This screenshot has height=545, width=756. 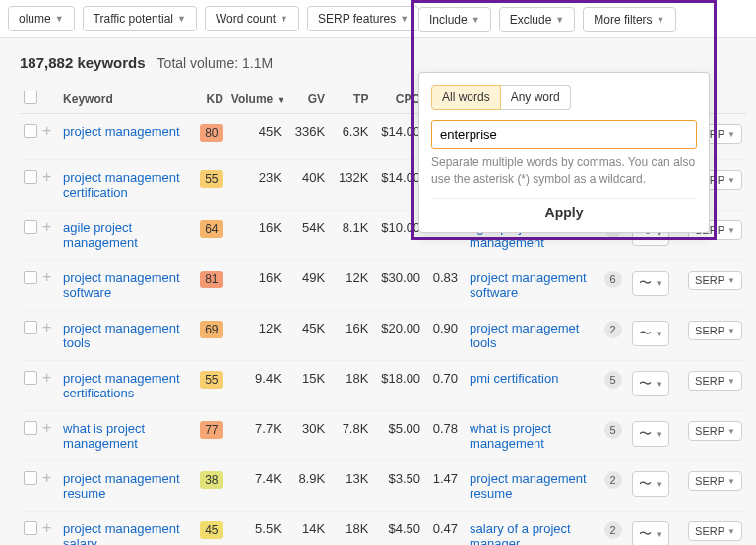 What do you see at coordinates (455, 20) in the screenshot?
I see `filter-include: Include▼` at bounding box center [455, 20].